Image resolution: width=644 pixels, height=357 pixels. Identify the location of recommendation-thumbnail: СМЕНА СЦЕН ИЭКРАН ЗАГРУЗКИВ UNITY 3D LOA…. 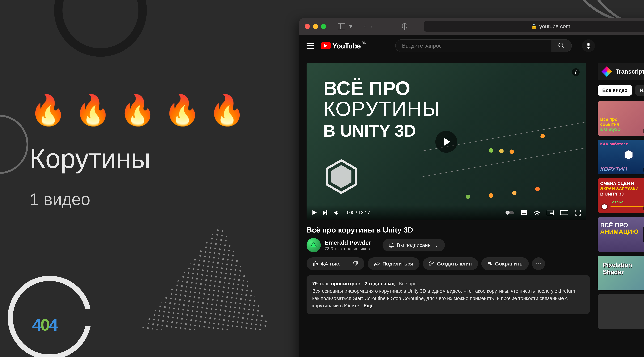
(621, 196).